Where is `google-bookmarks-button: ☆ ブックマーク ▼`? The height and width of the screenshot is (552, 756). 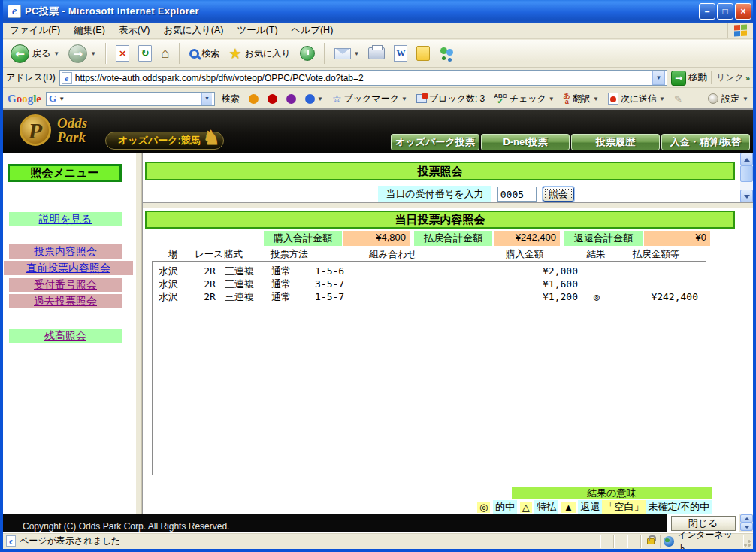 google-bookmarks-button: ☆ ブックマーク ▼ is located at coordinates (370, 99).